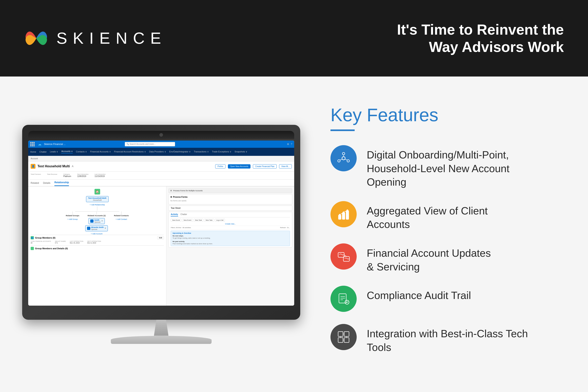  What do you see at coordinates (161, 176) in the screenshot?
I see `sf-meta-bar: Total Premium Total Revenue Category Pla…` at bounding box center [161, 176].